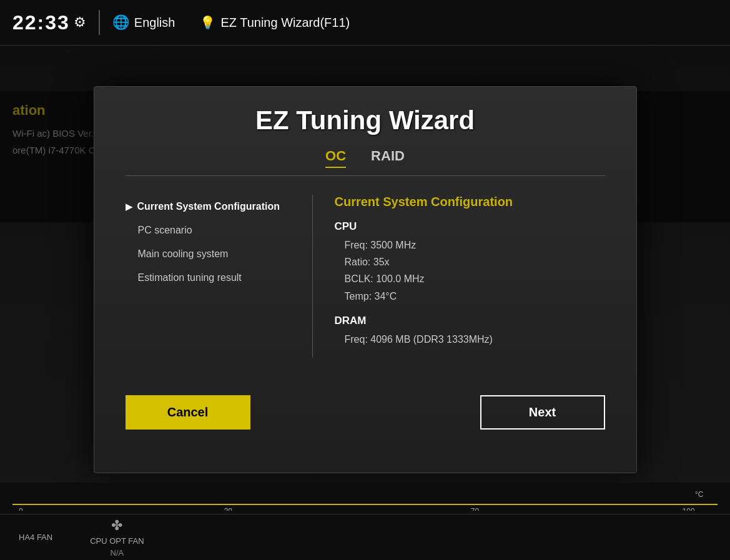 This screenshot has width=730, height=560. I want to click on chart-label-0: 0, so click(21, 509).